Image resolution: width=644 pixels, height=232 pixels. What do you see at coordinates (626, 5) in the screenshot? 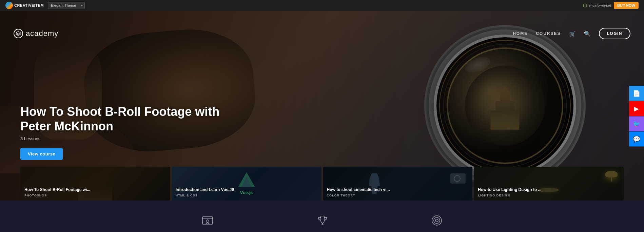
I see `buy-now-button: BUY NOW` at bounding box center [626, 5].